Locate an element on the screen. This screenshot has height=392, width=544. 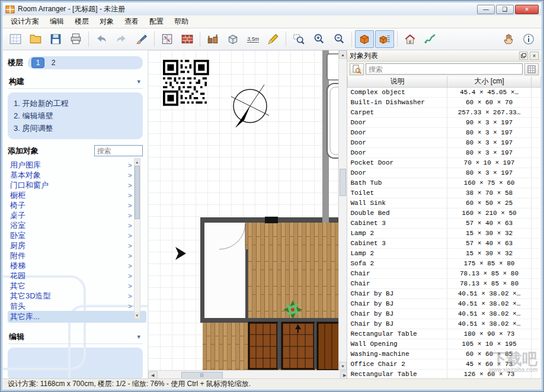
column-options-button is located at coordinates (536, 82).